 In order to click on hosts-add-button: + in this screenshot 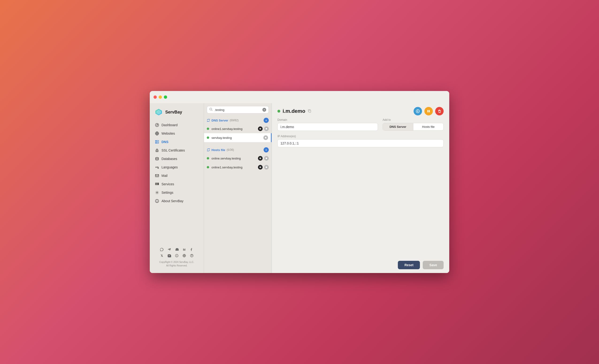, I will do `click(266, 150)`.